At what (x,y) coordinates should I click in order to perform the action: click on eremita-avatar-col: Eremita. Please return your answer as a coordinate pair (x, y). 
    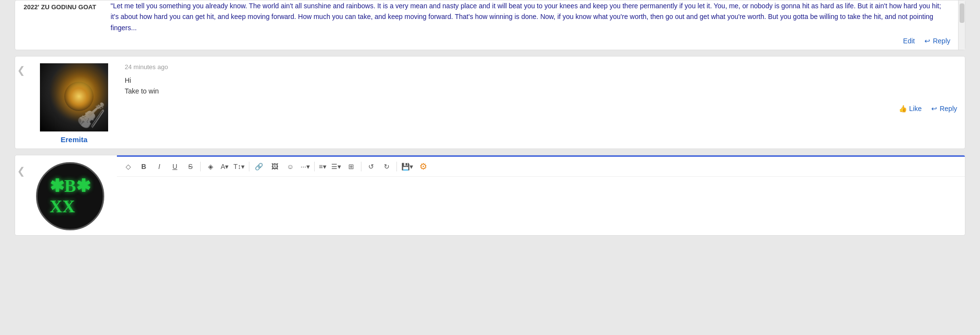
    Looking at the image, I should click on (73, 102).